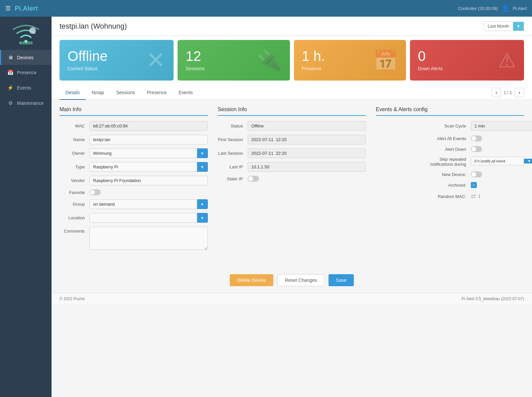  I want to click on static-ip-toggle, so click(253, 179).